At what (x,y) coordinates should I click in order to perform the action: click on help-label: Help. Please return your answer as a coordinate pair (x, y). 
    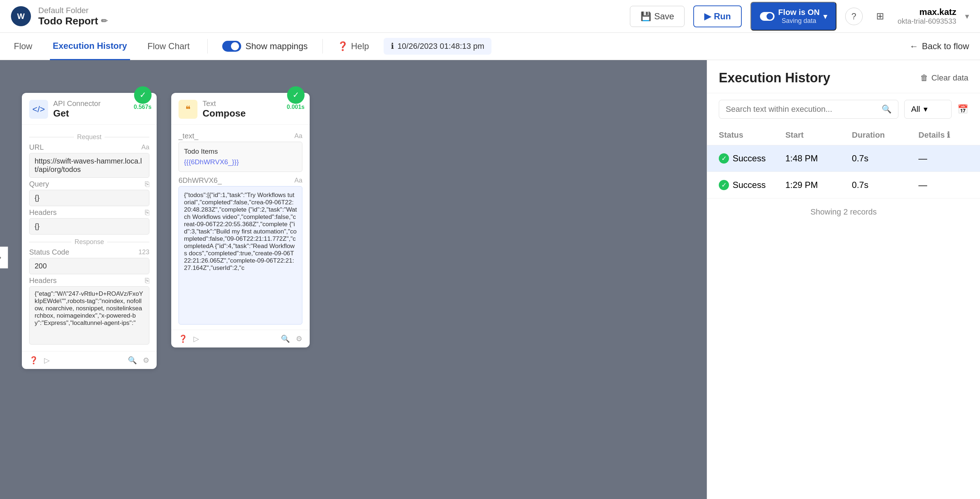
    Looking at the image, I should click on (360, 46).